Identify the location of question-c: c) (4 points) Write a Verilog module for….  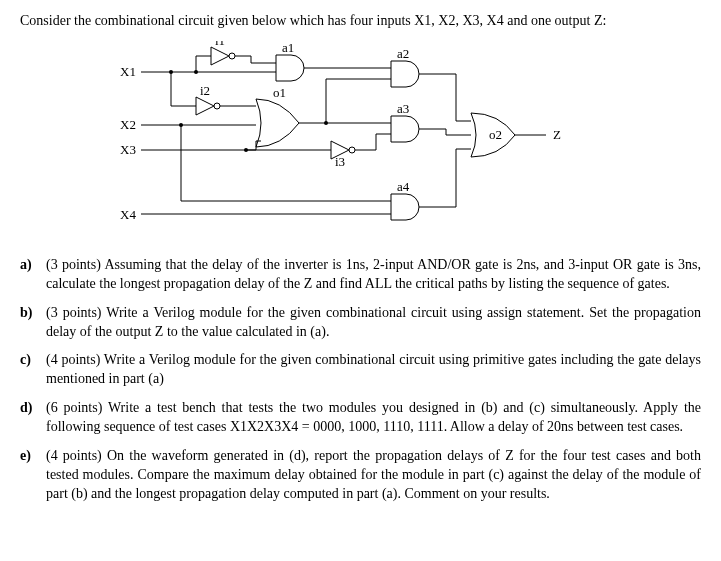
(360, 370).